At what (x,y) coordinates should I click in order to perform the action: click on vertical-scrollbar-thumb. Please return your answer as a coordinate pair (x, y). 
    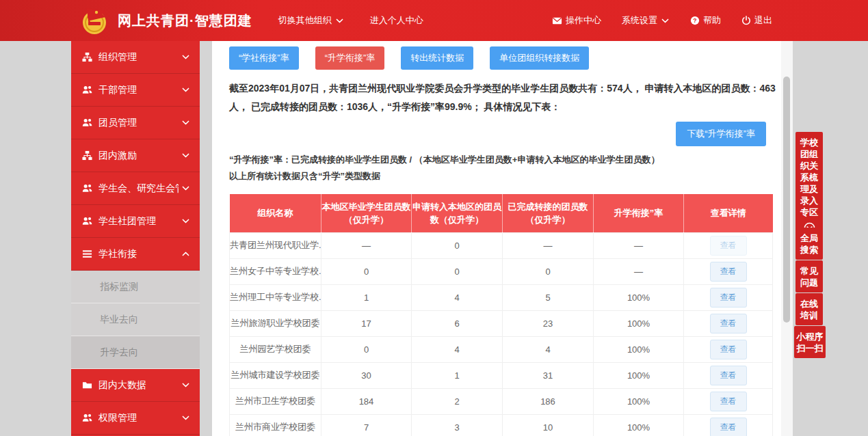
    Looking at the image, I should click on (787, 200).